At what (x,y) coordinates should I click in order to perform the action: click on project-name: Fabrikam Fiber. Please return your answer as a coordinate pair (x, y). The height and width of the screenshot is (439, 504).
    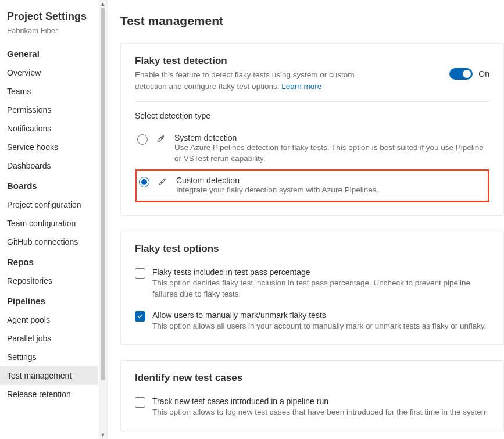
    Looking at the image, I should click on (49, 35).